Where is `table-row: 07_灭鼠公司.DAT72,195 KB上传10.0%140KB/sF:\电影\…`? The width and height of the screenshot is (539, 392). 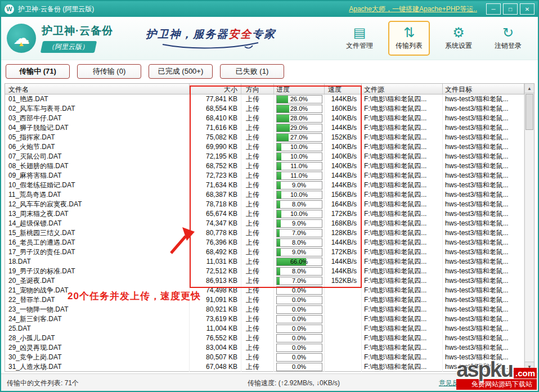
table-row: 07_灭鼠公司.DAT72,195 KB上传10.0%140KB/sF:\电影\… is located at coordinates (264, 156).